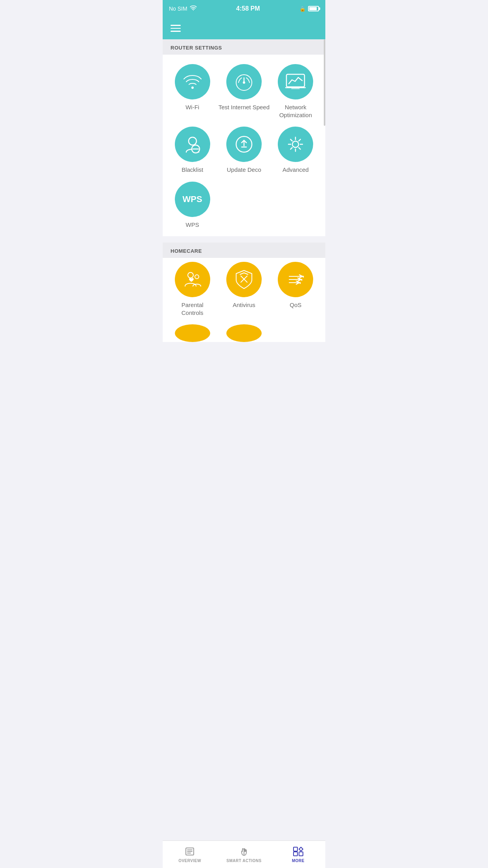 The image size is (488, 868). I want to click on wps-icon-circle: WPS, so click(193, 199).